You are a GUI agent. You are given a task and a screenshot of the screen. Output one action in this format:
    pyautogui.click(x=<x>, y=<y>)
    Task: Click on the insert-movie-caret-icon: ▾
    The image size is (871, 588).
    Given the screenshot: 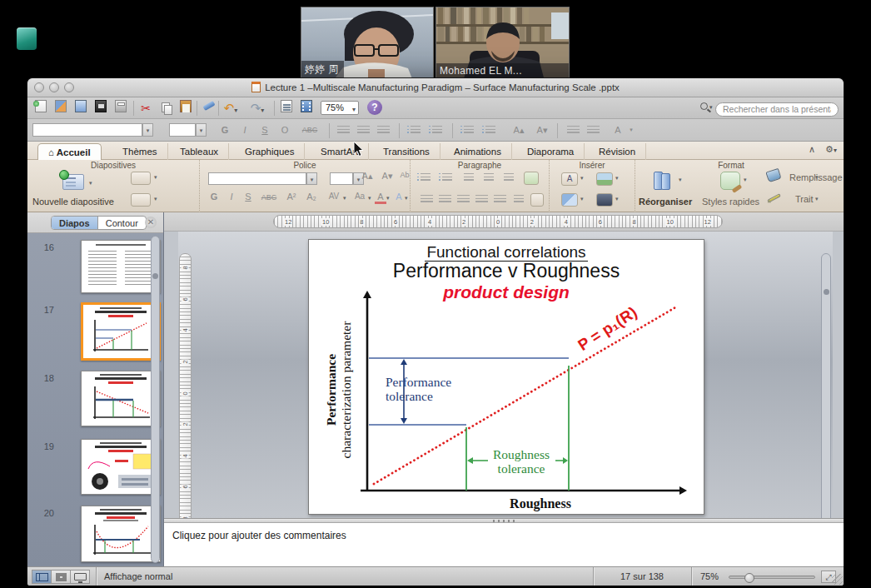 What is the action you would take?
    pyautogui.click(x=617, y=199)
    